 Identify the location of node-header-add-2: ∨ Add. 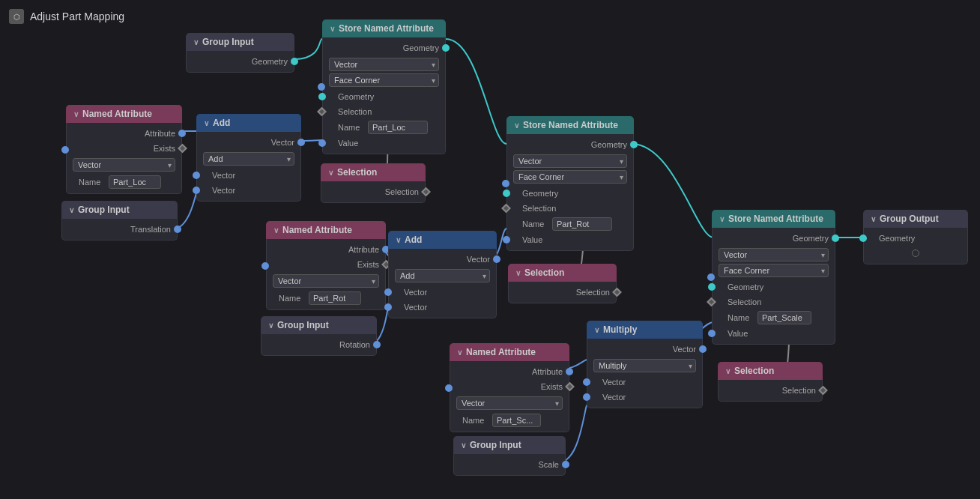
(442, 240).